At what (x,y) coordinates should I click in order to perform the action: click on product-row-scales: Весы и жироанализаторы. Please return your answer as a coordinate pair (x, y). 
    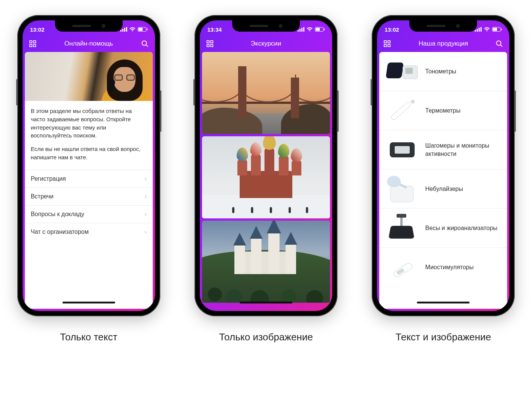
    Looking at the image, I should click on (443, 228).